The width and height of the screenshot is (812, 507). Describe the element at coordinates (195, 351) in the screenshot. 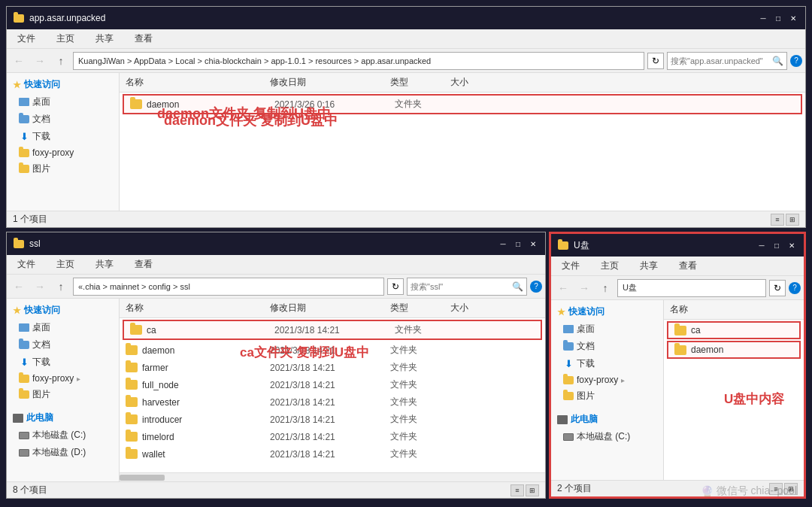

I see `bl-file-name-daemon: daemon` at that location.